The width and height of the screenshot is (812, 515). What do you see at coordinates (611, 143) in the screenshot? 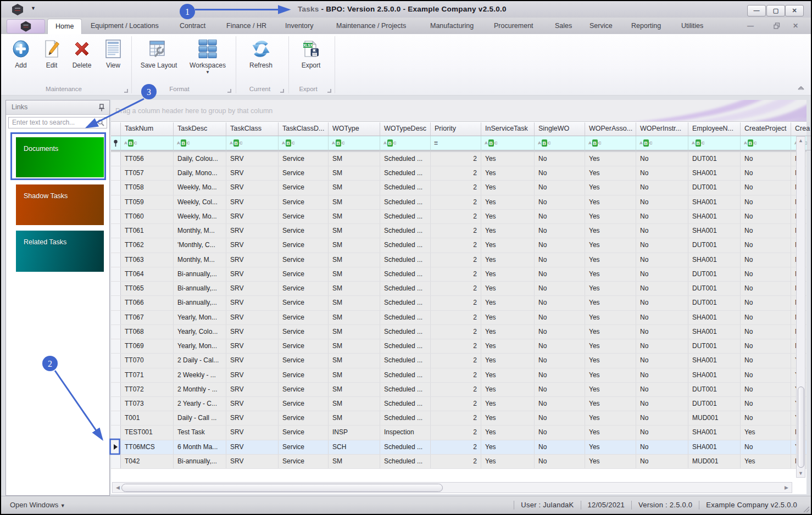
I see `filter-cell-9: ABC` at bounding box center [611, 143].